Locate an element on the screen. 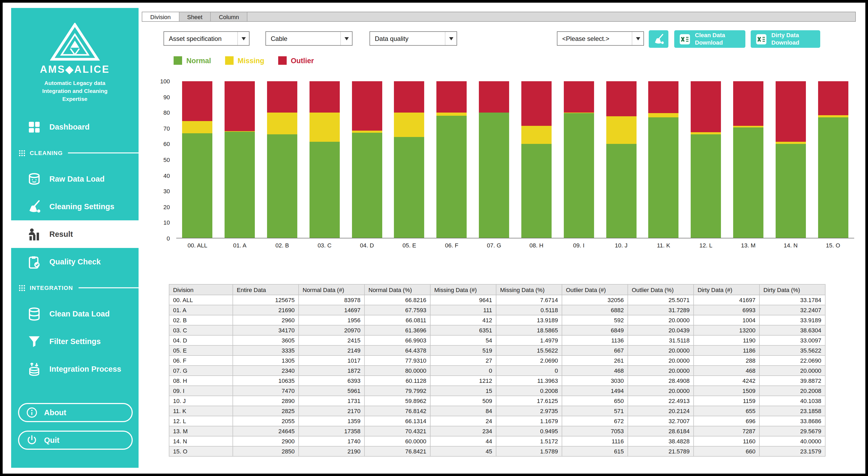  column-header-normal-data: Normal Data (%) is located at coordinates (398, 290).